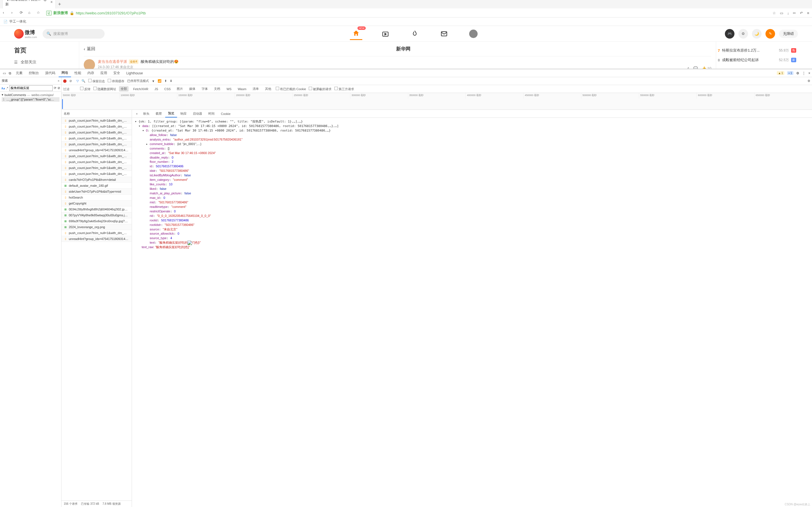  I want to click on sidebar-item-all-follow: ☰ 全部关注, so click(46, 62).